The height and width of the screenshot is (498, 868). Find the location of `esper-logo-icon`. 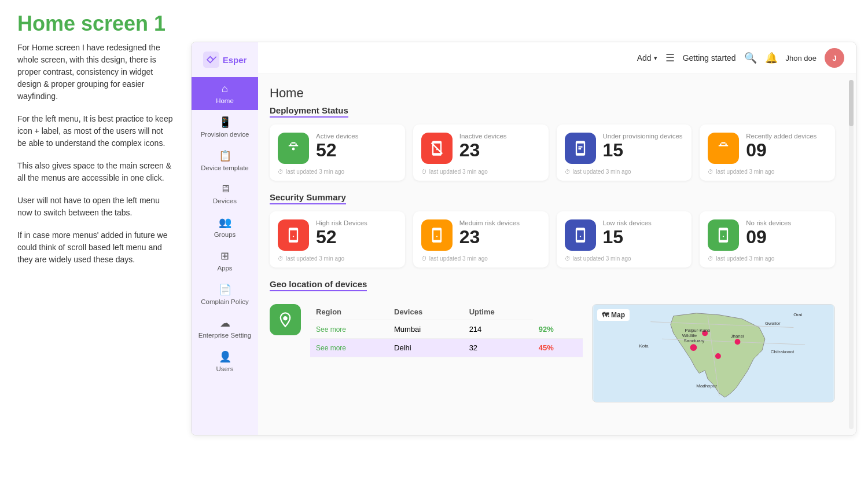

esper-logo-icon is located at coordinates (211, 60).